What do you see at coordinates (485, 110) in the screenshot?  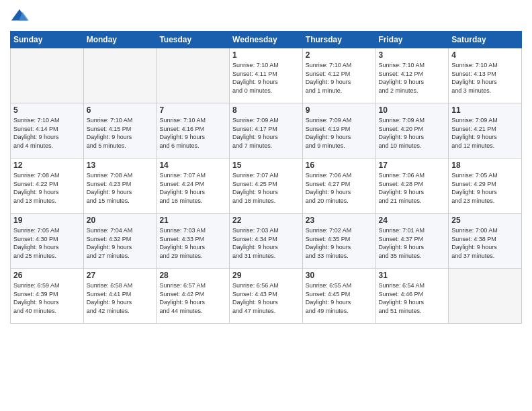 I see `day-number: 11` at bounding box center [485, 110].